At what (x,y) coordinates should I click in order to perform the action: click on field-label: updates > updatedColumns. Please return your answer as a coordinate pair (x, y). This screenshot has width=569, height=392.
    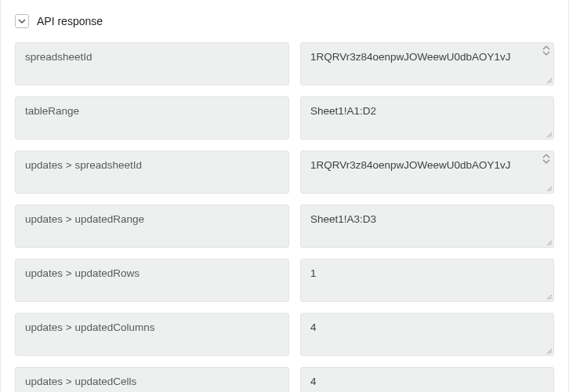
    Looking at the image, I should click on (152, 334).